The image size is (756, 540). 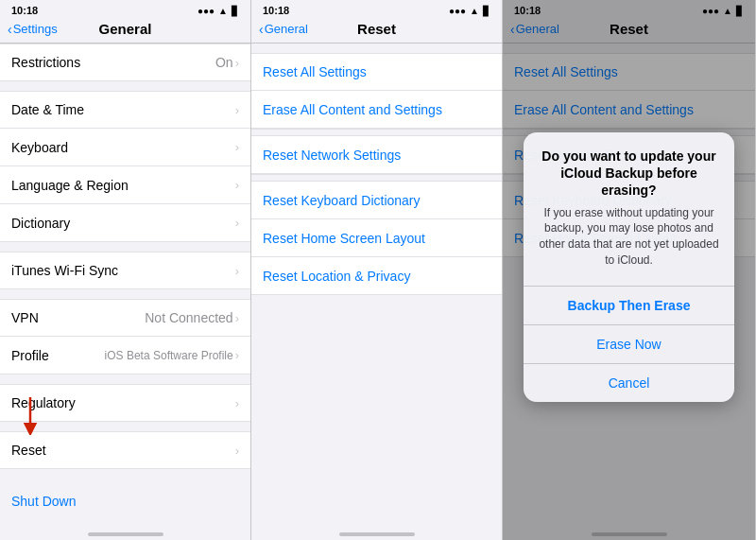 What do you see at coordinates (125, 356) in the screenshot?
I see `item-profile: Profile iOS Beta Software Profile ›` at bounding box center [125, 356].